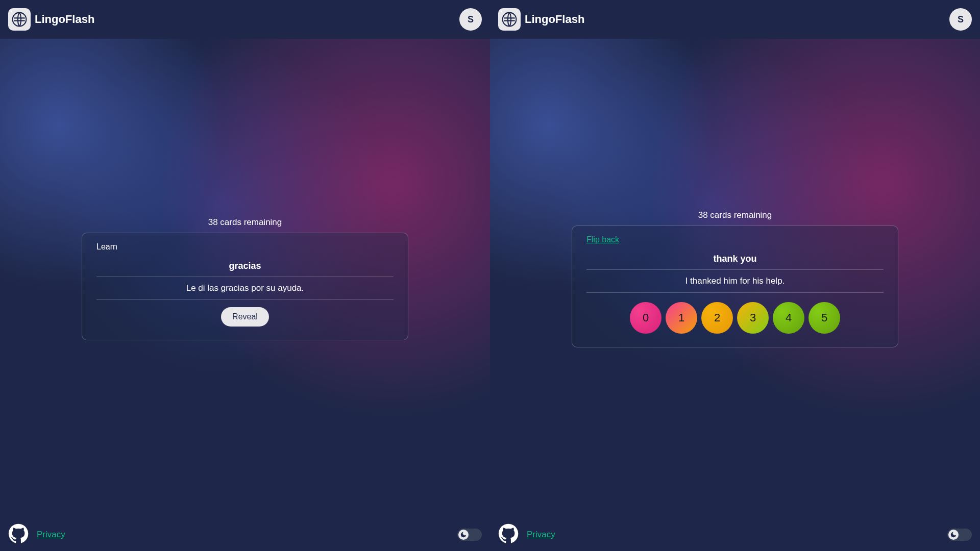 Image resolution: width=980 pixels, height=551 pixels. Describe the element at coordinates (735, 318) in the screenshot. I see `rating-row: 0 1 2 3 4 5` at that location.